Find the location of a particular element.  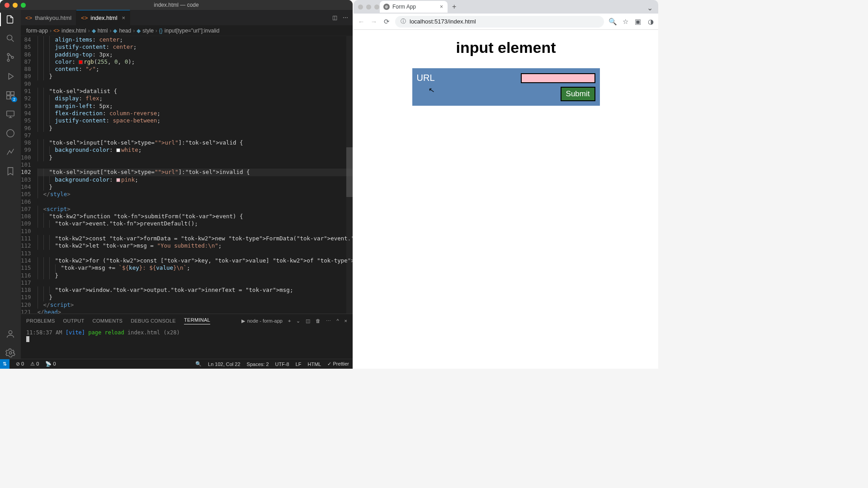

url-text: localhost:5173/index.html is located at coordinates (443, 22).